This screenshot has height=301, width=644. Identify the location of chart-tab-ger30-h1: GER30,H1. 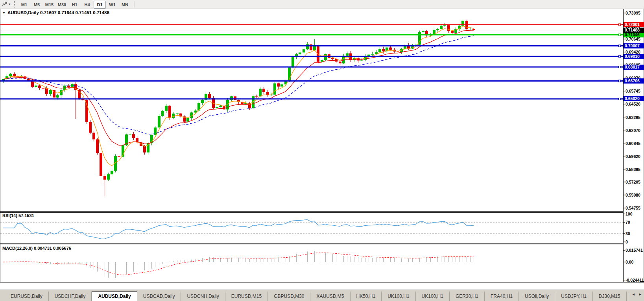
(467, 296).